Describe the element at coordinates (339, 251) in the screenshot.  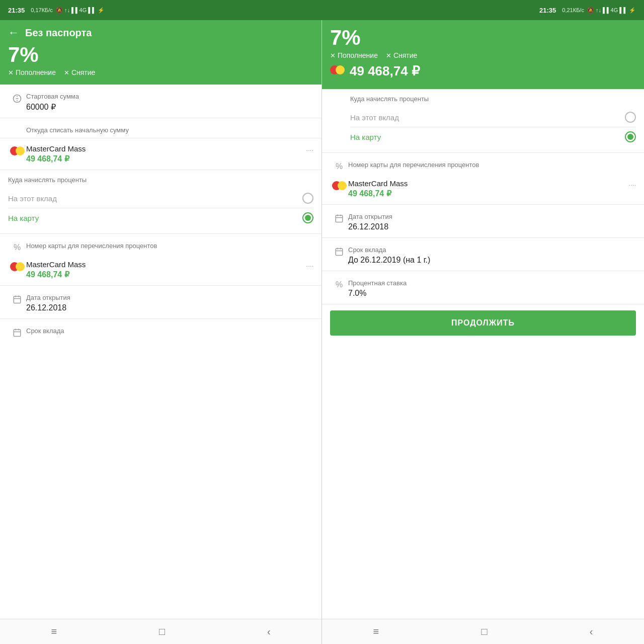
I see `right-calendar2-icon` at that location.